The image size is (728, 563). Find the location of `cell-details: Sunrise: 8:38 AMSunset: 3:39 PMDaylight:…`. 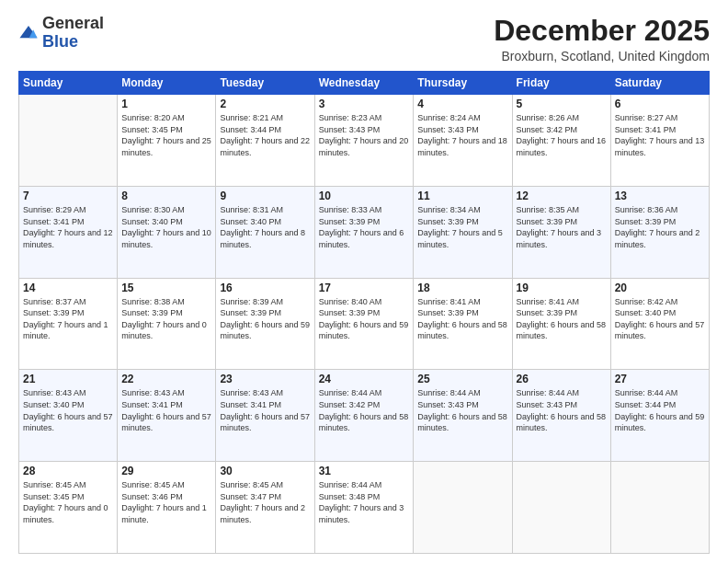

cell-details: Sunrise: 8:38 AMSunset: 3:39 PMDaylight:… is located at coordinates (166, 319).